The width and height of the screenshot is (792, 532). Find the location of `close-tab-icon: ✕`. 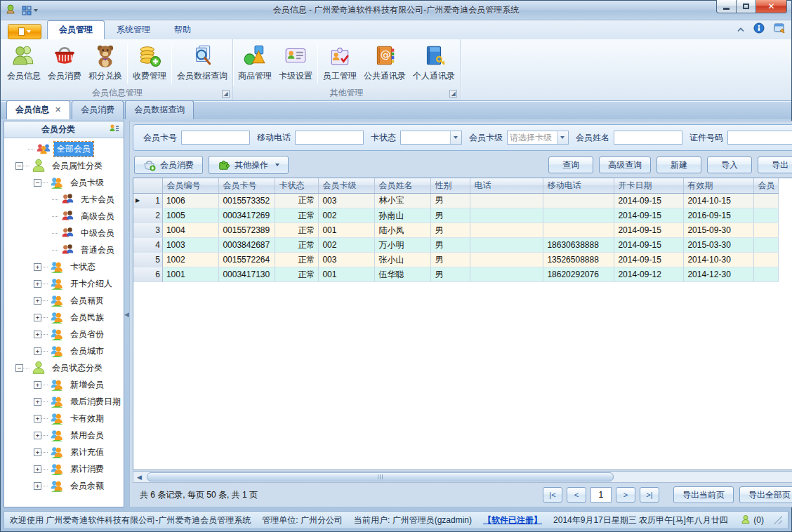

close-tab-icon: ✕ is located at coordinates (58, 109).